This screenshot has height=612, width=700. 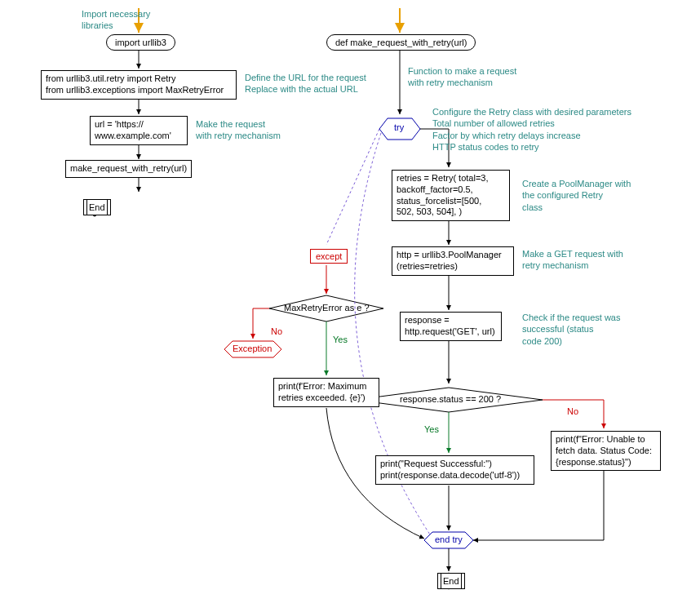 I want to click on comment-poolmanager: Create a PoolManager with the configured…, so click(x=576, y=196).